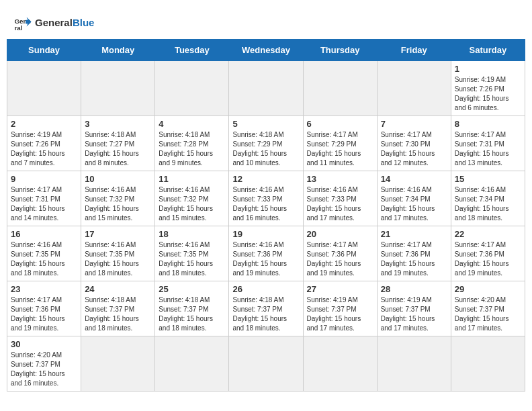 The height and width of the screenshot is (411, 532). I want to click on day-number: 29, so click(488, 289).